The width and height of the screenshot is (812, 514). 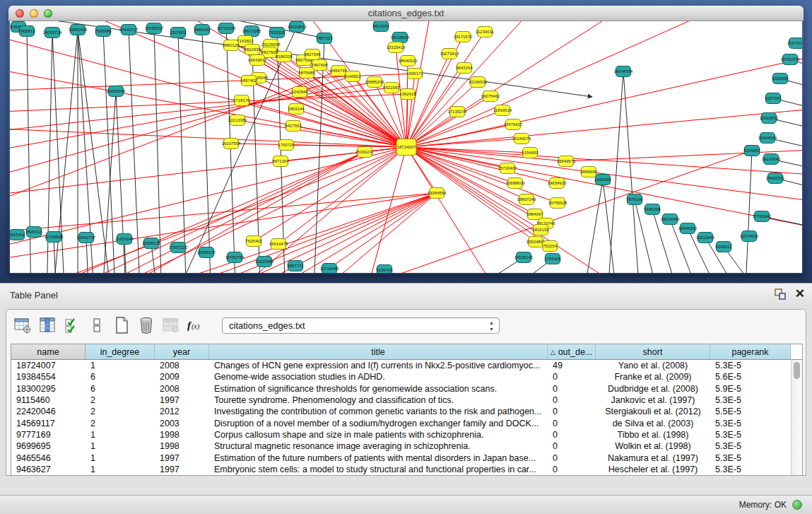 What do you see at coordinates (202, 30) in the screenshot?
I see `graph-node: 9466162` at bounding box center [202, 30].